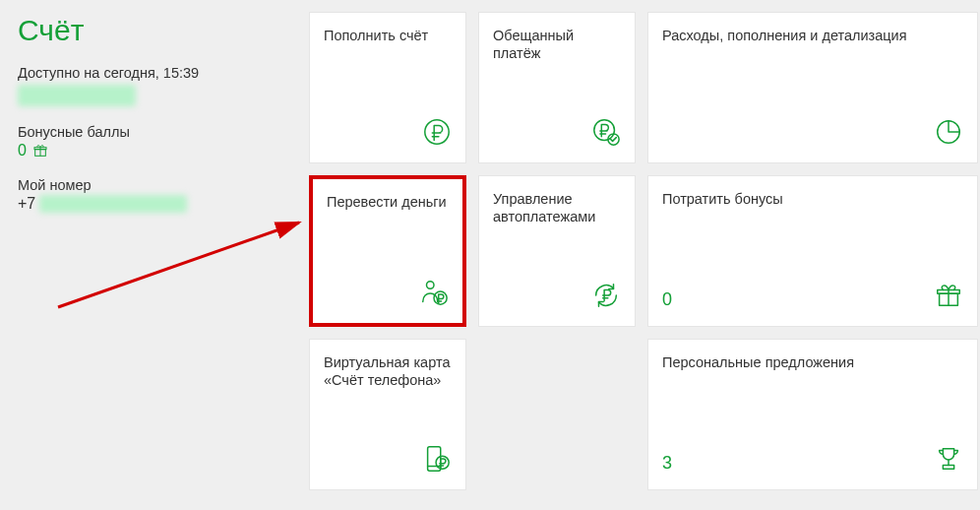  Describe the element at coordinates (606, 134) in the screenshot. I see `ruble-check-icon` at that location.